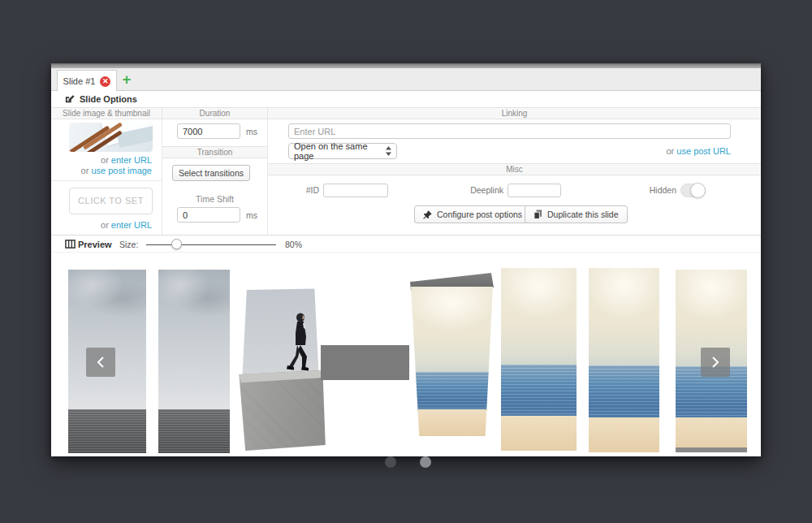 This screenshot has width=812, height=523. I want to click on id-input, so click(356, 190).